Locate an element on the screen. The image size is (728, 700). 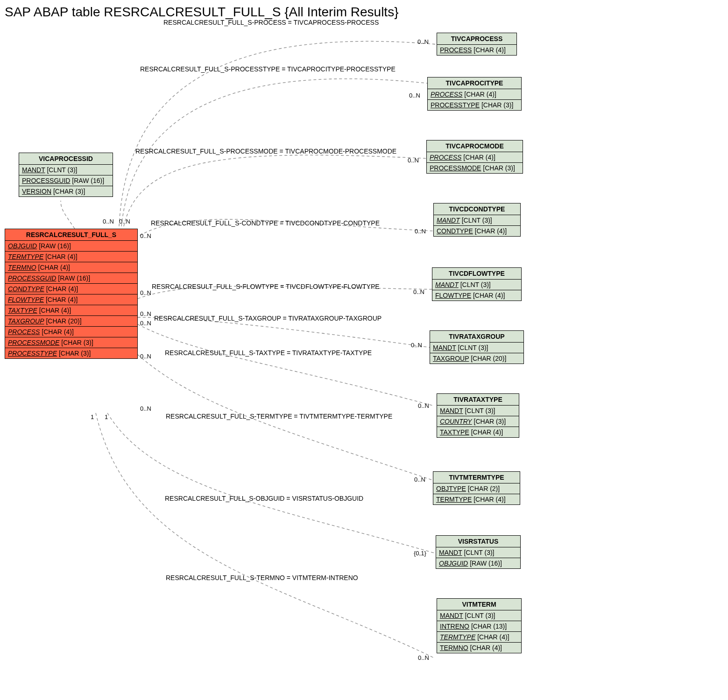
relation-label: RESRCALCRESULT_FULL_S-PROCESSMODE = TIVC… is located at coordinates (266, 151).